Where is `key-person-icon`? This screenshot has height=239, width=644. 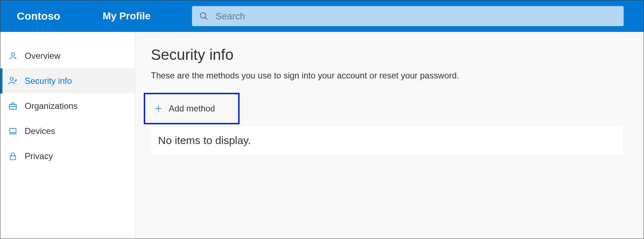 key-person-icon is located at coordinates (13, 81).